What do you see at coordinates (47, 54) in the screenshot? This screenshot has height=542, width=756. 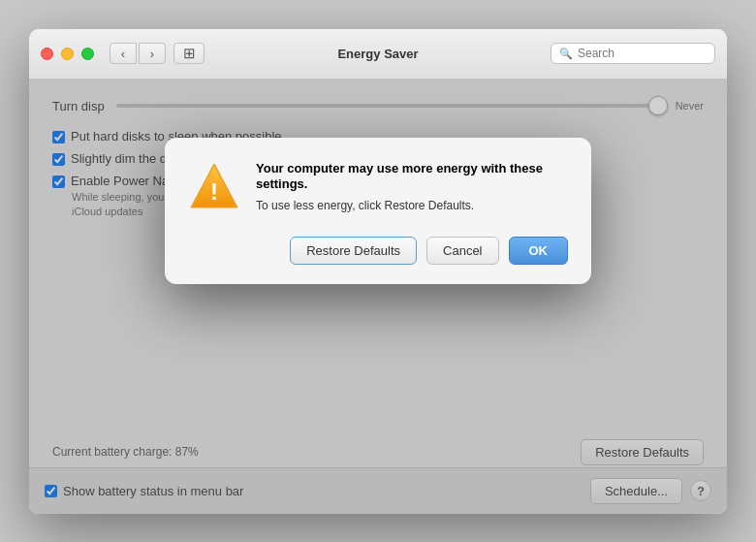 I see `close-button` at bounding box center [47, 54].